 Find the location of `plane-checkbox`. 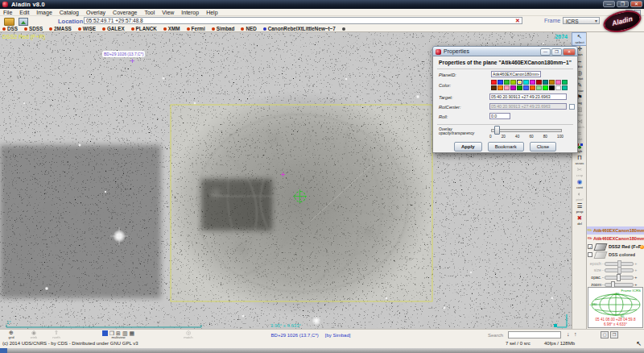

plane-checkbox is located at coordinates (590, 255).